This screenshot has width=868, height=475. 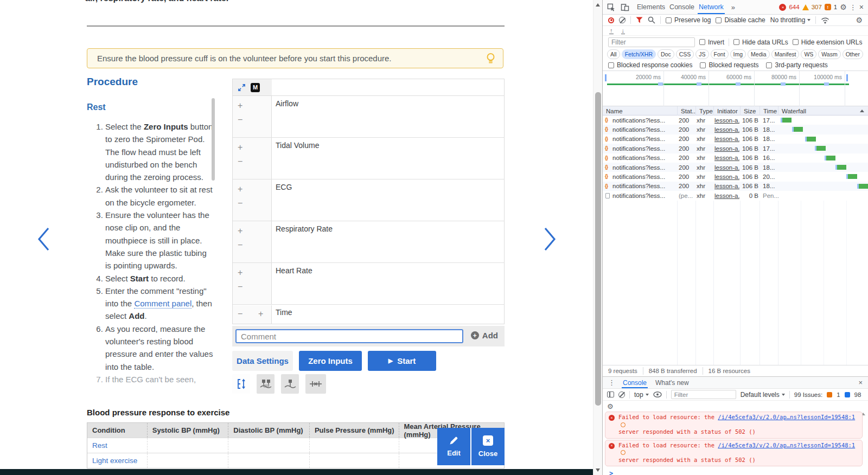 What do you see at coordinates (688, 20) in the screenshot?
I see `preserve-log-checkbox: Preserve log` at bounding box center [688, 20].